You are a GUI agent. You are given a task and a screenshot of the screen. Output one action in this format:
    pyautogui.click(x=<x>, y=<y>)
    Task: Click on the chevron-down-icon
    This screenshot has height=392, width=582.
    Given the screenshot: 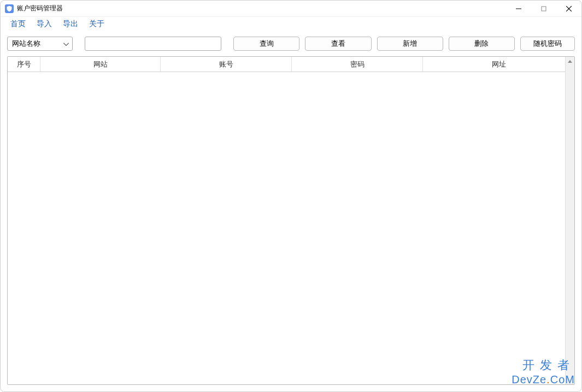 What is the action you would take?
    pyautogui.click(x=66, y=44)
    